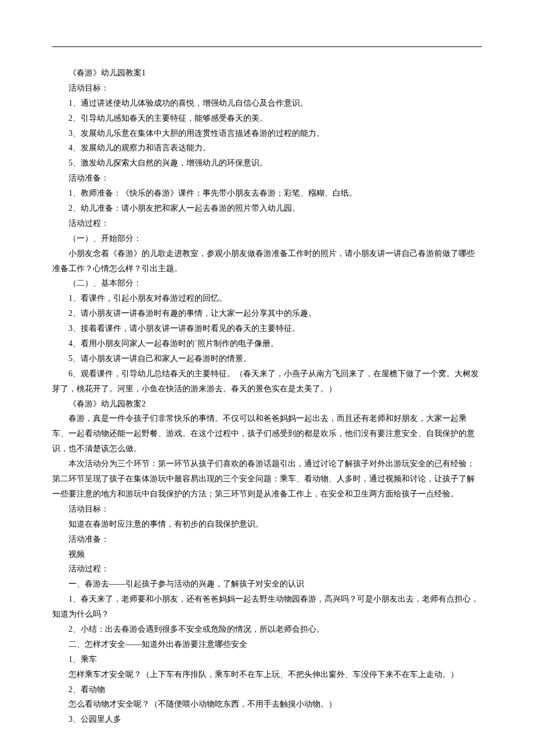 Image resolution: width=534 pixels, height=756 pixels. I want to click on paragraph: （二）、基本部分：, so click(267, 283).